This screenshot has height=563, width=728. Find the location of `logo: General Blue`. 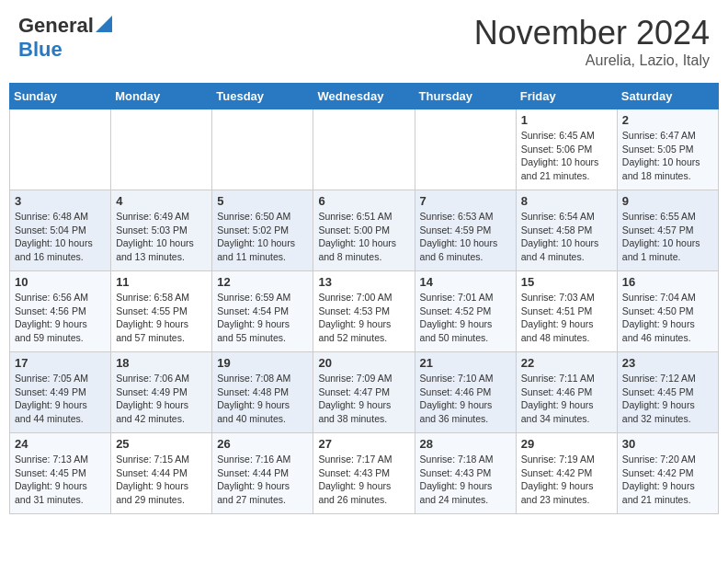

logo: General Blue is located at coordinates (65, 38).